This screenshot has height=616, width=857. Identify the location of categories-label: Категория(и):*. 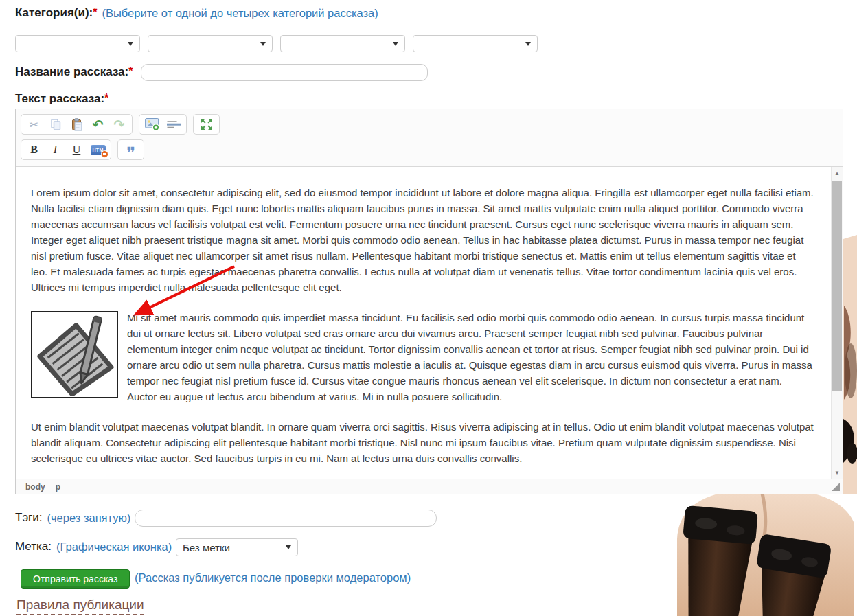
(56, 13).